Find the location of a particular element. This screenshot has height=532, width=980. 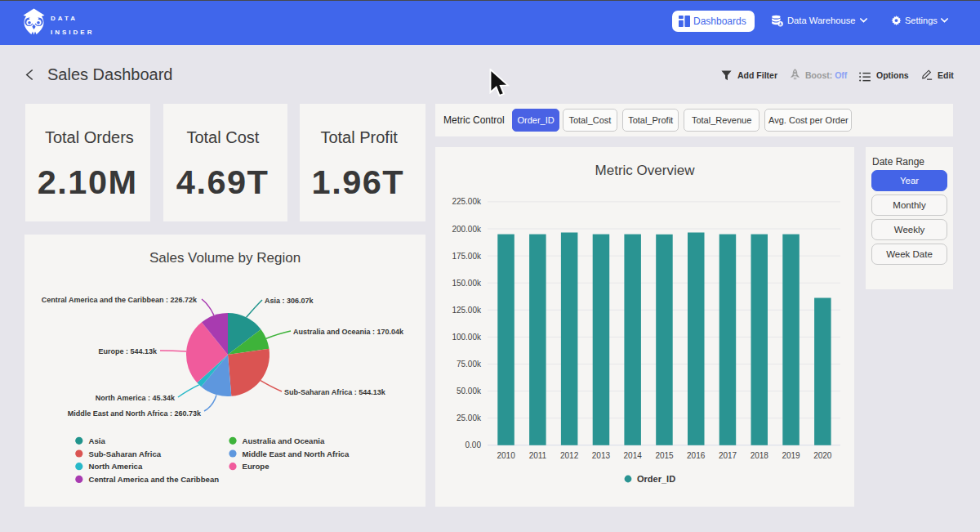

svg-text: 75.00k is located at coordinates (469, 364).